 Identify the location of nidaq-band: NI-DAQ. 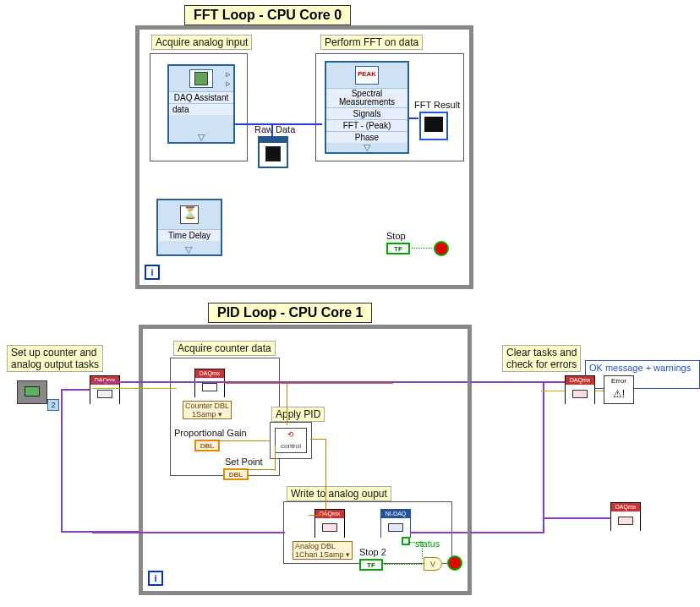
(396, 514).